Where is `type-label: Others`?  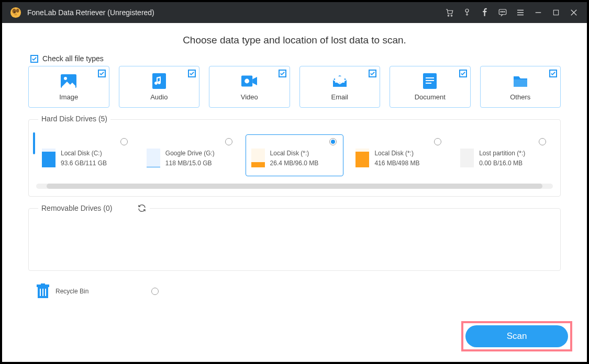
type-label: Others is located at coordinates (520, 97).